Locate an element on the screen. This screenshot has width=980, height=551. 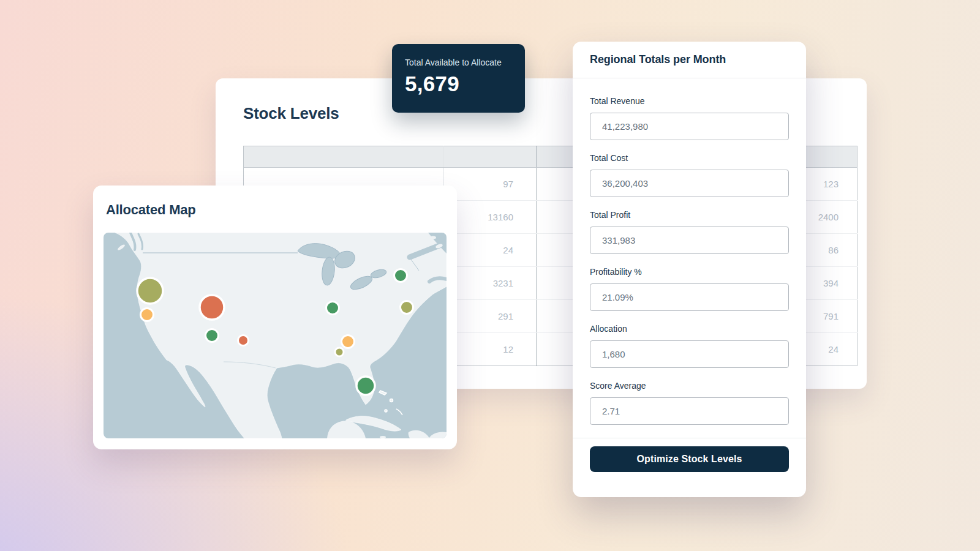
optimize-stock-levels-button: Optimize Stock Levels is located at coordinates (690, 459).